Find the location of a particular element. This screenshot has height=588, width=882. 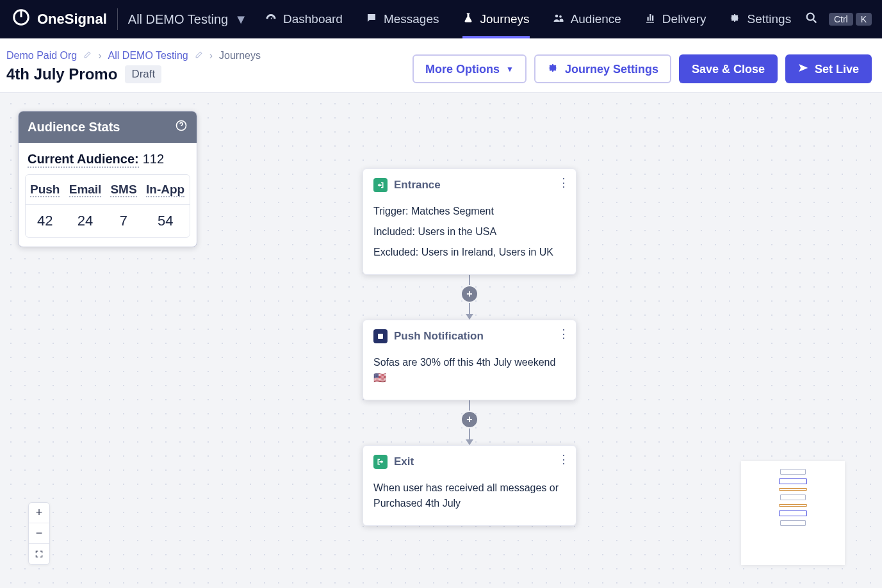

exit-icon is located at coordinates (380, 462).